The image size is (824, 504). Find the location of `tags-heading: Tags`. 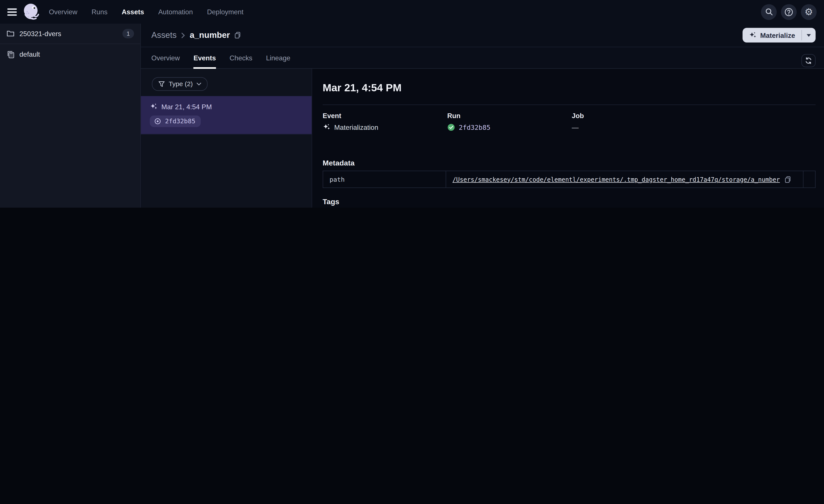

tags-heading: Tags is located at coordinates (569, 202).